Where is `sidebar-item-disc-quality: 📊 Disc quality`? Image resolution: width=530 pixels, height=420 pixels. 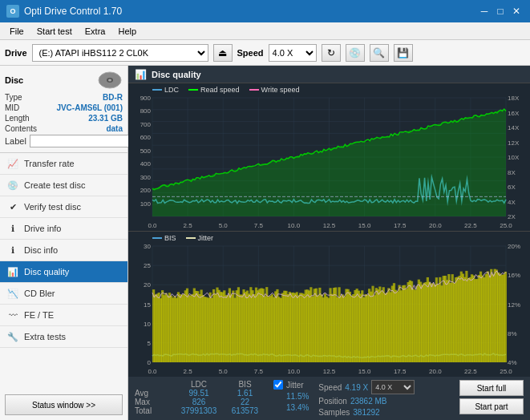 sidebar-item-disc-quality: 📊 Disc quality is located at coordinates (64, 273).